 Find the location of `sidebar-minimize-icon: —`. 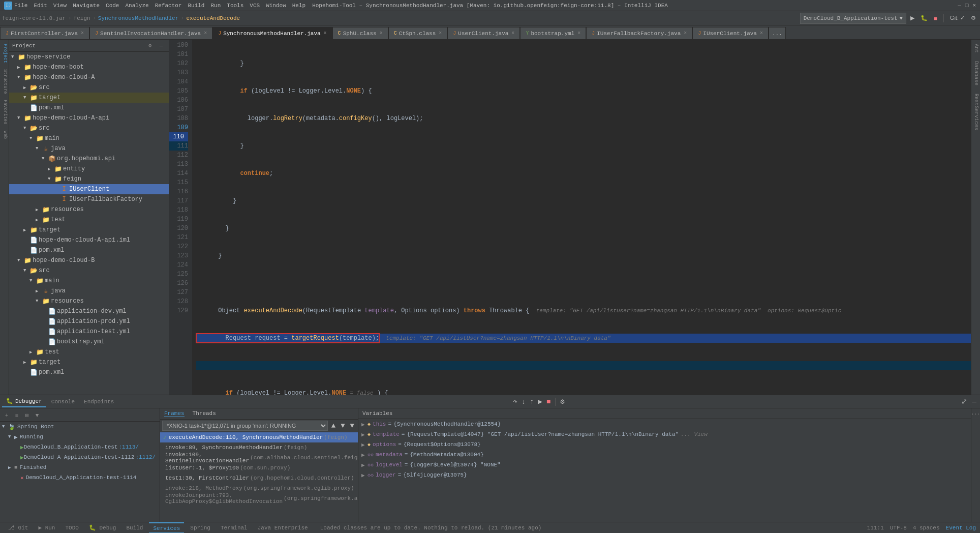

sidebar-minimize-icon: — is located at coordinates (161, 46).